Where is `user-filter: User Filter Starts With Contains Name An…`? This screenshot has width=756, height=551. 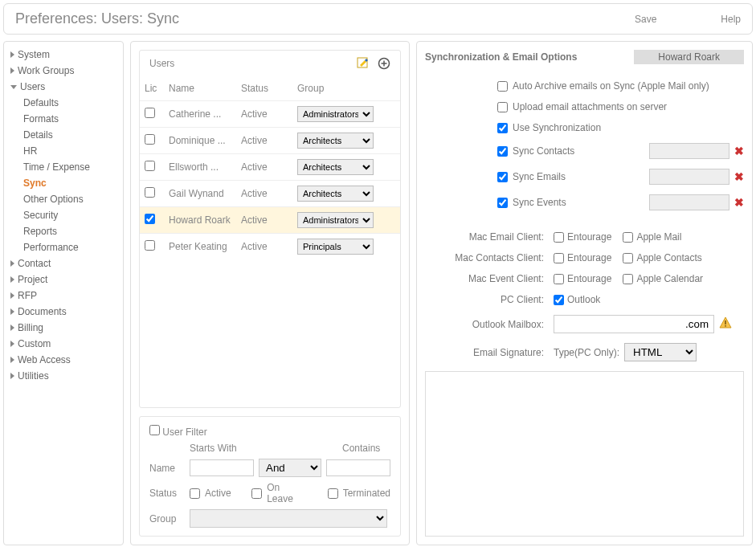 user-filter: User Filter Starts With Contains Name An… is located at coordinates (270, 476).